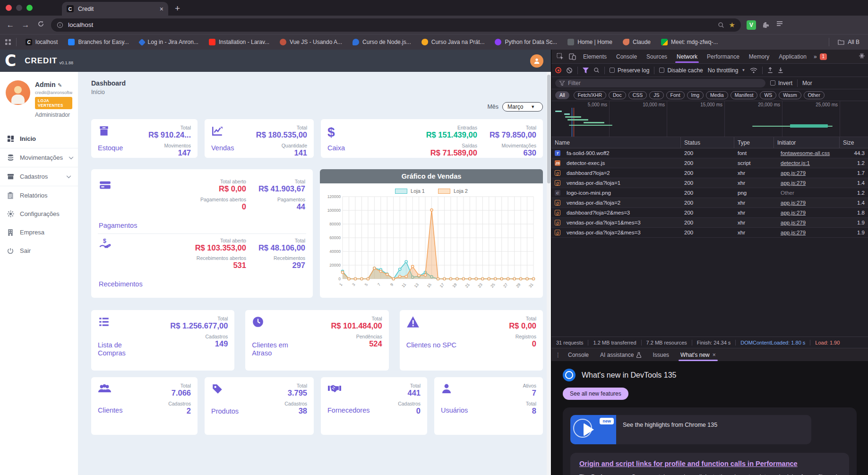  Describe the element at coordinates (549, 273) in the screenshot. I see `page-scrollbar` at that location.